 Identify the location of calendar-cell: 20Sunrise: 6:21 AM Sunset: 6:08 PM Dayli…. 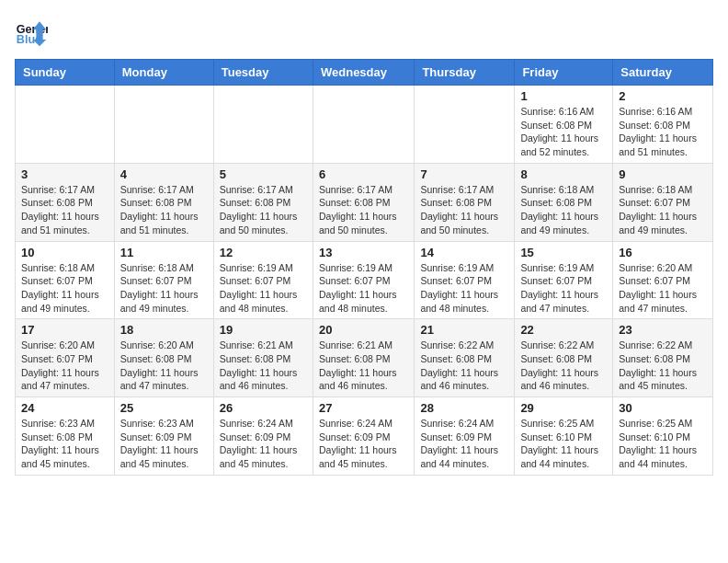
(363, 359).